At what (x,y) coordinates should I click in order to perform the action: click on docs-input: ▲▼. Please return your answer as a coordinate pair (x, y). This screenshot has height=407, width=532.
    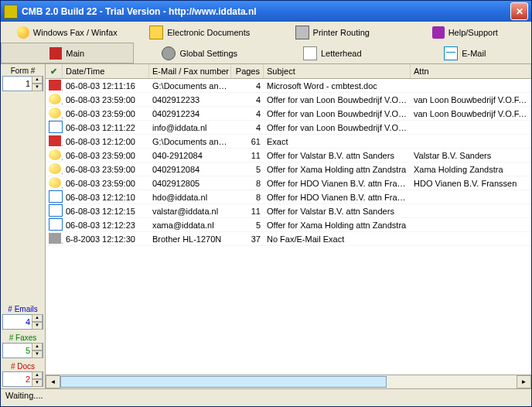
    Looking at the image, I should click on (23, 379).